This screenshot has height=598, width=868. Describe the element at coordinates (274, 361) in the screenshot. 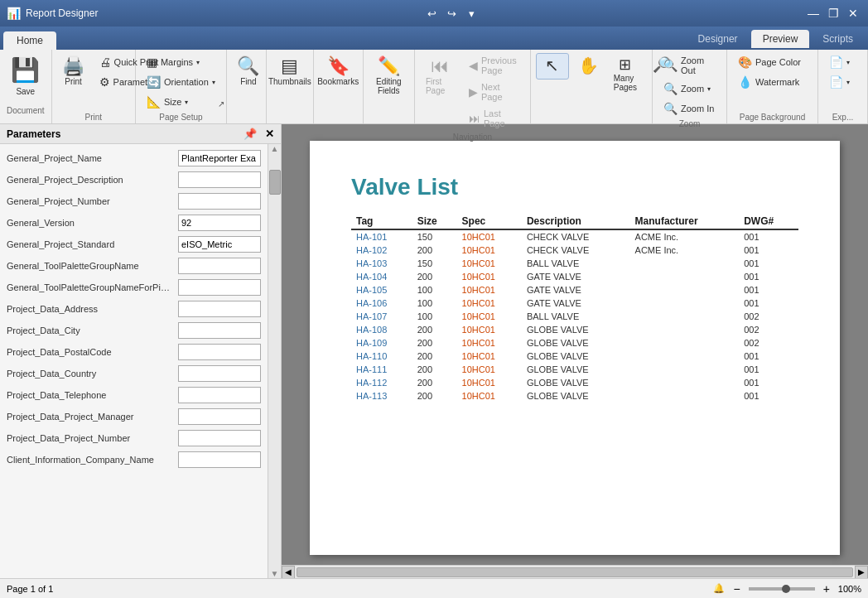

I see `params-scrollbar: ▲ ▼` at that location.